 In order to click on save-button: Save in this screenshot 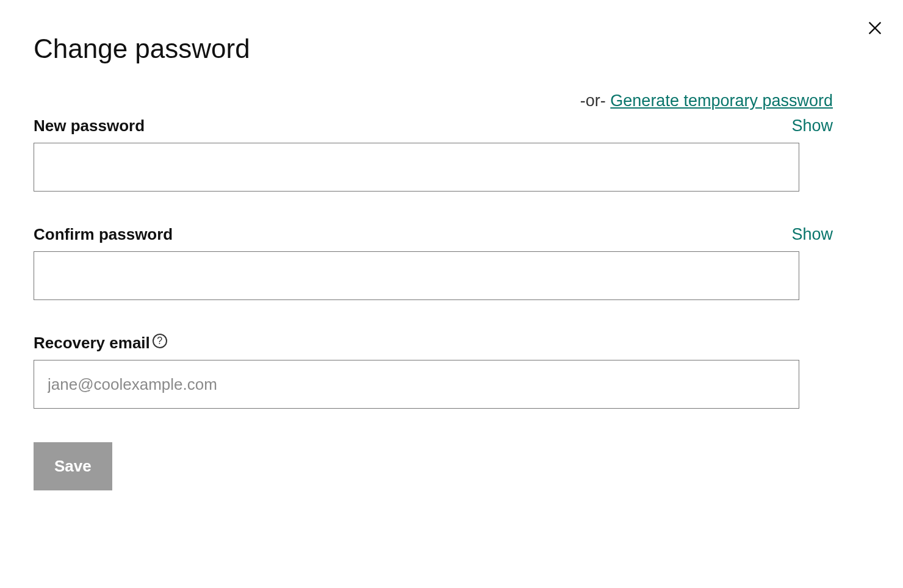, I will do `click(73, 466)`.